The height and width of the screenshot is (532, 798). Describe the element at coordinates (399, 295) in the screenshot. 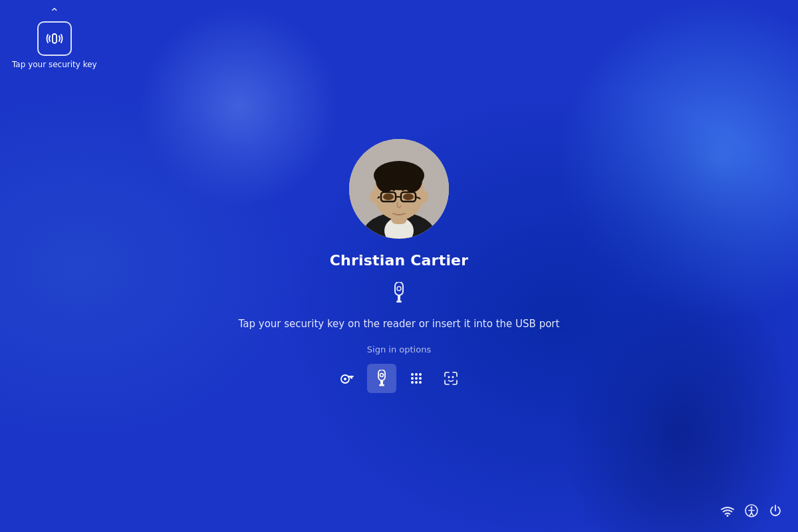

I see `security-key-icon` at that location.